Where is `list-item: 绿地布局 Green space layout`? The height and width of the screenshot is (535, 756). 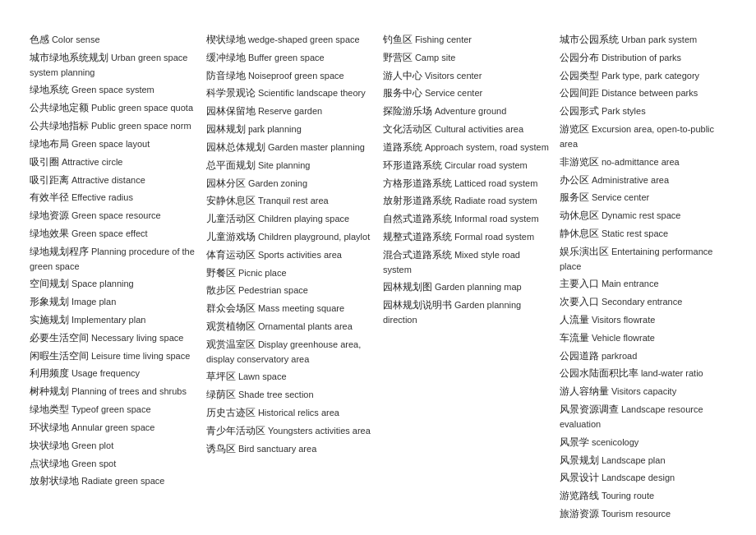 list-item: 绿地布局 Green space layout is located at coordinates (113, 145).